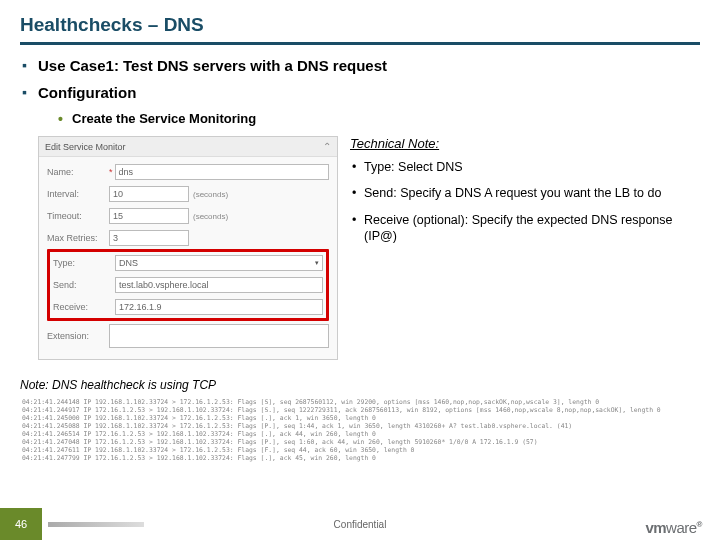 The width and height of the screenshot is (720, 540). What do you see at coordinates (84, 307) in the screenshot?
I see `label-receive: Receive:` at bounding box center [84, 307].